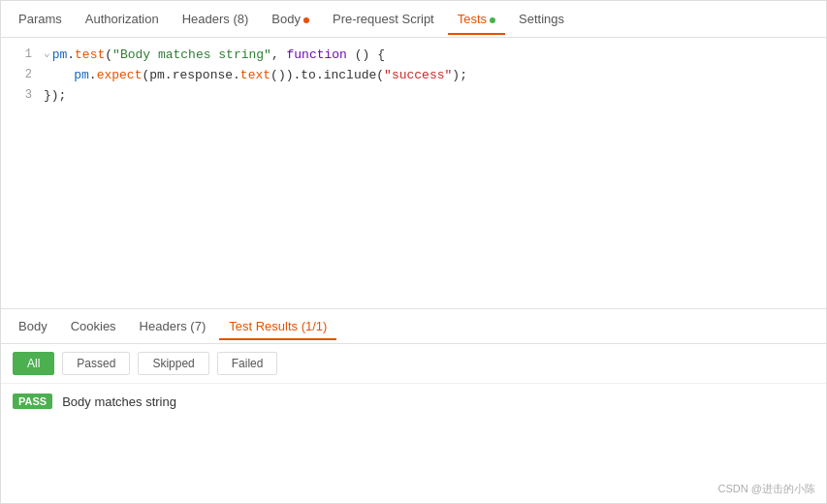 The height and width of the screenshot is (504, 827). Describe the element at coordinates (47, 54) in the screenshot. I see `collapse-arrow-icon: ⌄` at that location.